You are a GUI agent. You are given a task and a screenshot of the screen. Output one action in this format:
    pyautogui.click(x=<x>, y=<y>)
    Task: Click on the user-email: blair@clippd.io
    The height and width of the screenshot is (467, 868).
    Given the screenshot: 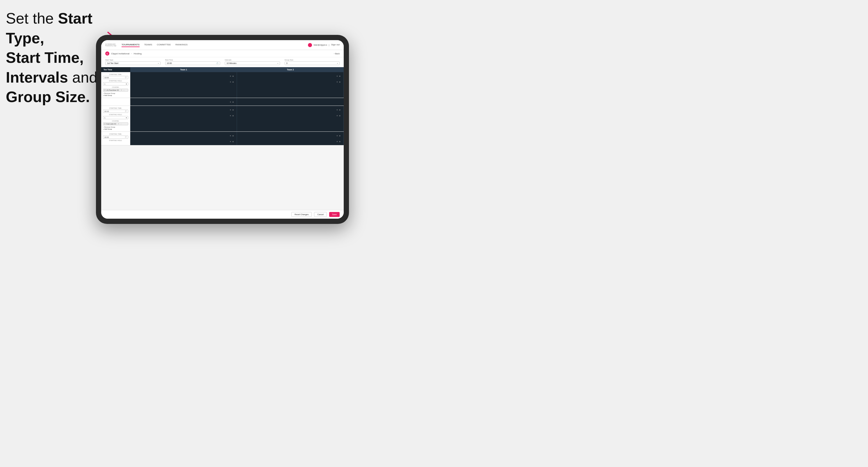 What is the action you would take?
    pyautogui.click(x=320, y=45)
    